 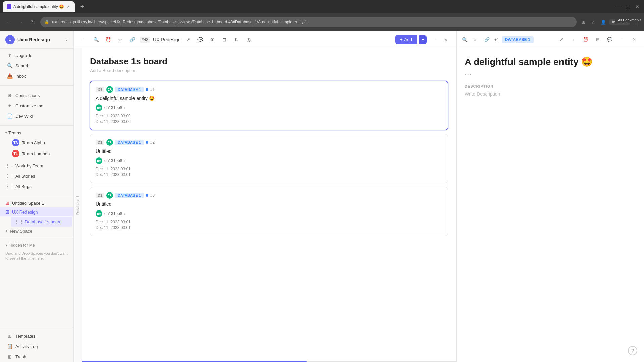 What do you see at coordinates (167, 40) in the screenshot?
I see `breadcrumb-label: UX Redesign` at bounding box center [167, 40].